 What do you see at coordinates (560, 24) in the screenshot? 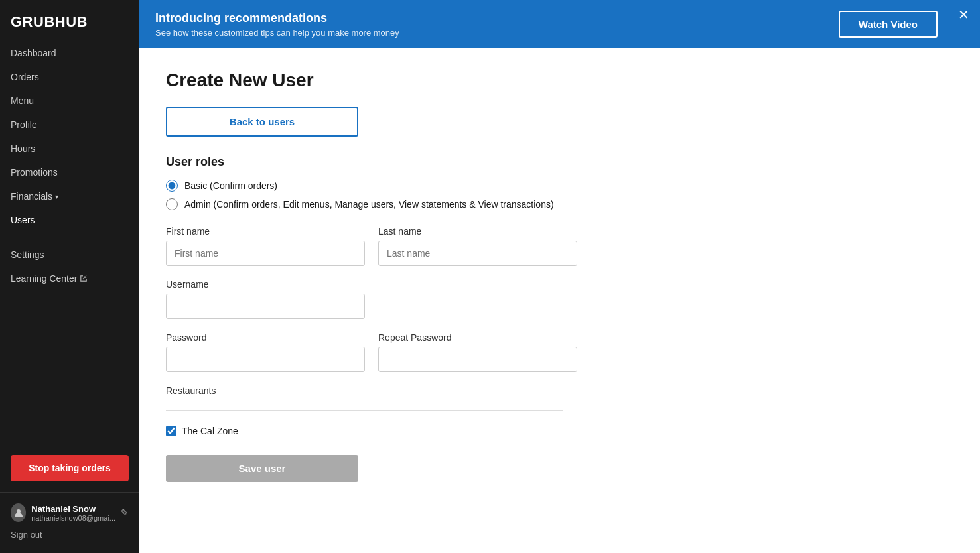
I see `recommendations-banner: Introducing recommendations See how thes…` at bounding box center [560, 24].